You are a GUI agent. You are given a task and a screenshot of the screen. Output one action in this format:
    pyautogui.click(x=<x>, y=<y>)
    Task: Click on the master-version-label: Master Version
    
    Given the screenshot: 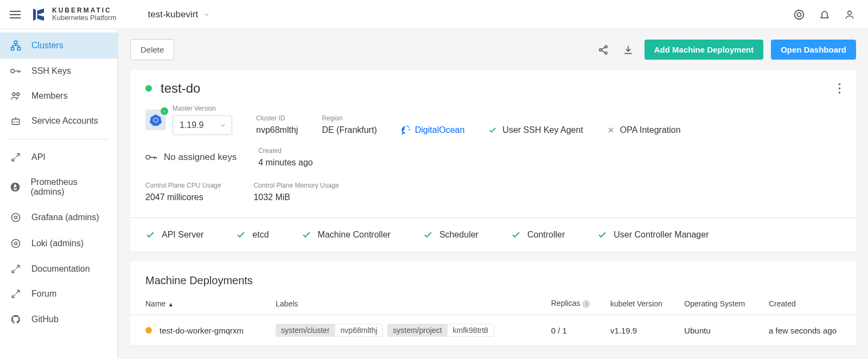 What is the action you would take?
    pyautogui.click(x=202, y=108)
    